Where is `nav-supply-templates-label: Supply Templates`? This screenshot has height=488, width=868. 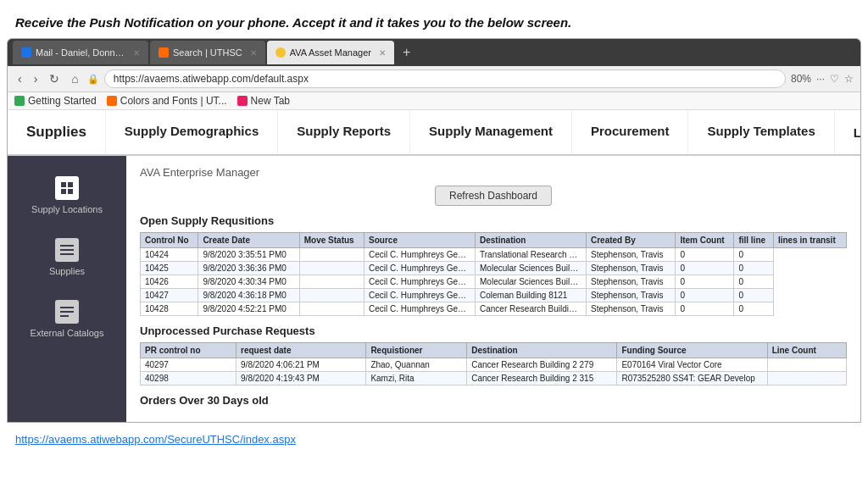
nav-supply-templates-label: Supply Templates is located at coordinates (761, 130).